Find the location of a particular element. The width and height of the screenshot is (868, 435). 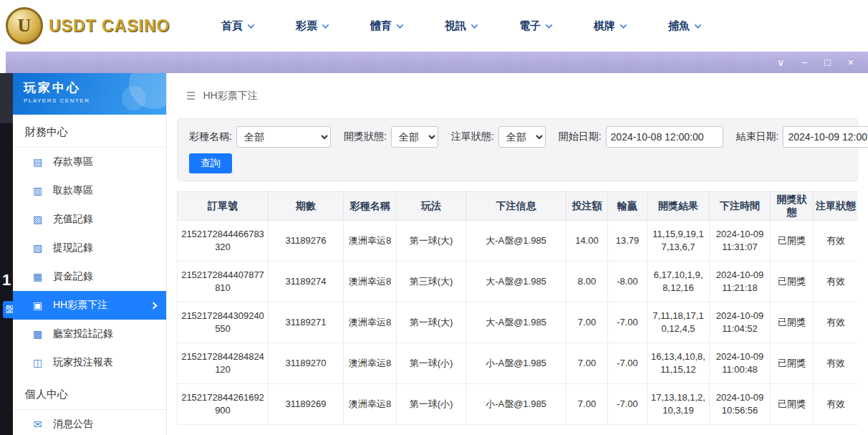

col-header-lottery-name: 彩種名稱 is located at coordinates (370, 206).